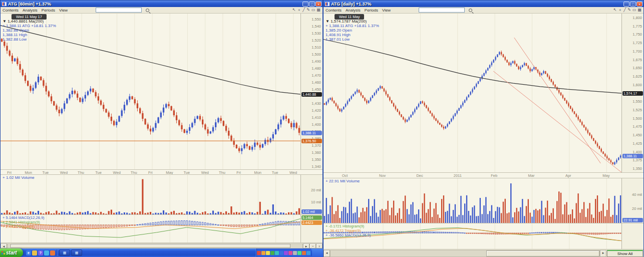 The width and height of the screenshot is (644, 257). I want to click on help-icon: ?, so click(41, 253).